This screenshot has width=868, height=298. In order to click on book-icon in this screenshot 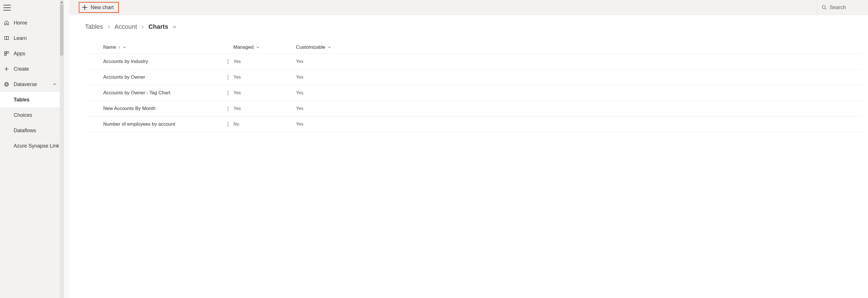, I will do `click(7, 38)`.